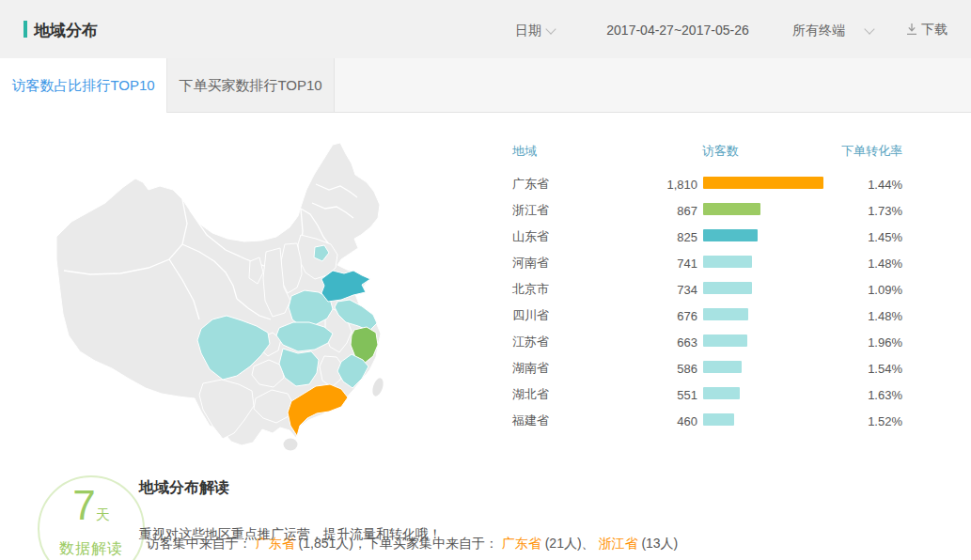 The height and width of the screenshot is (560, 971). Describe the element at coordinates (707, 152) in the screenshot. I see `table-header: 地域 访客数 下单转化率` at that location.